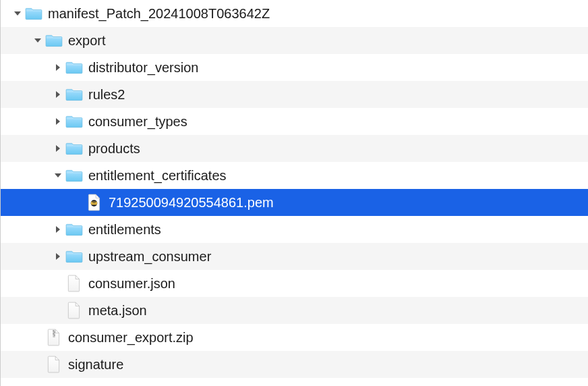 This screenshot has width=588, height=386. I want to click on certificate-file-icon, so click(94, 202).